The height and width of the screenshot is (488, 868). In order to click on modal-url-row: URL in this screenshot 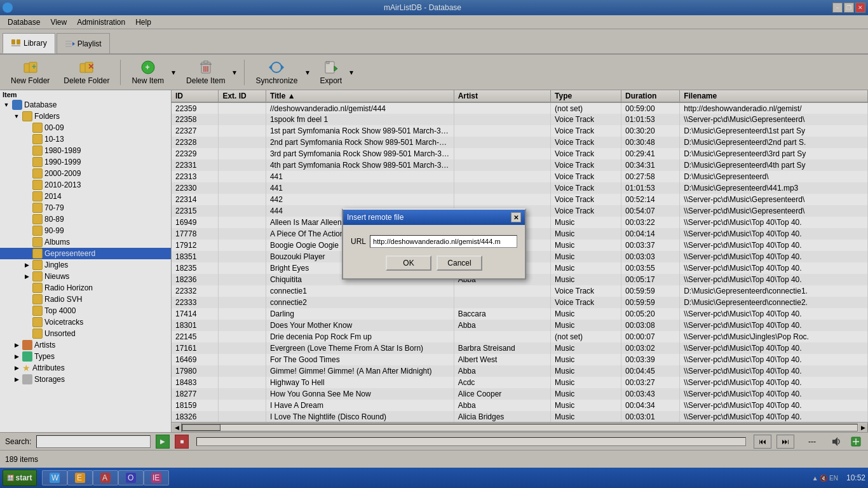, I will do `click(434, 241)`.